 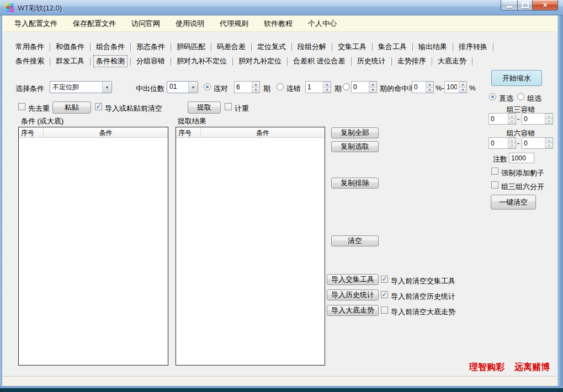 What do you see at coordinates (231, 47) in the screenshot?
I see `tab-item: 码差合差` at bounding box center [231, 47].